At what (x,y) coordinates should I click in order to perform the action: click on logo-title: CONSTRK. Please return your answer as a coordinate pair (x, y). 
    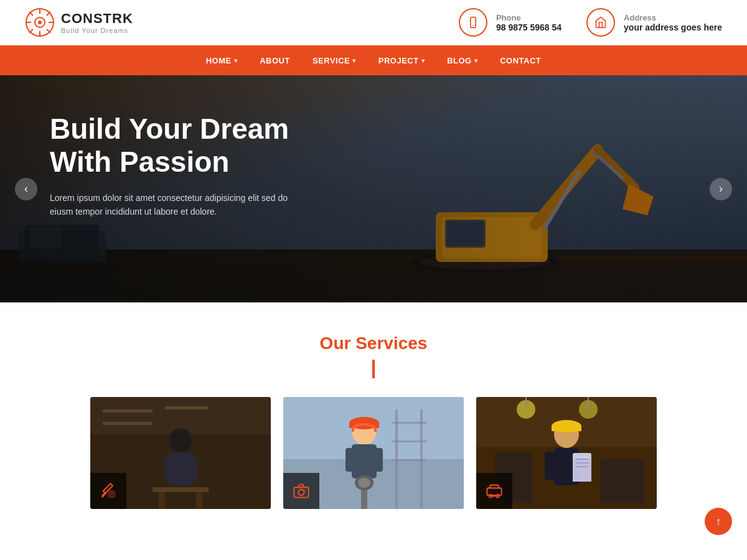
    Looking at the image, I should click on (97, 19).